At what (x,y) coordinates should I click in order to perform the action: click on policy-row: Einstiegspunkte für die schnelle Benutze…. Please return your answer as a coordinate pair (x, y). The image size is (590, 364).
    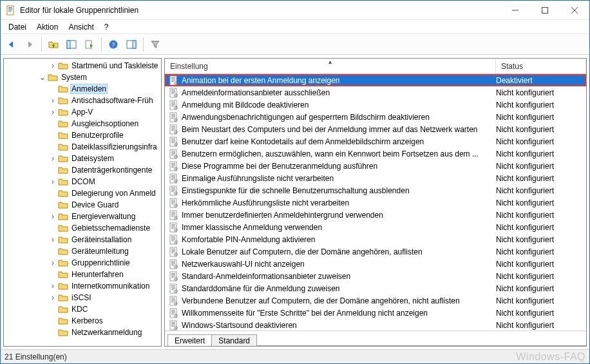
    Looking at the image, I should click on (376, 191).